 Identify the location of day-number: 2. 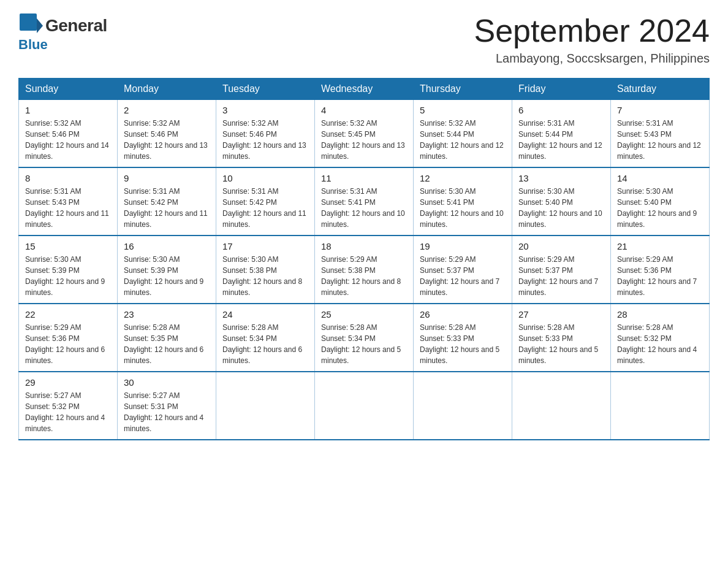
(167, 110).